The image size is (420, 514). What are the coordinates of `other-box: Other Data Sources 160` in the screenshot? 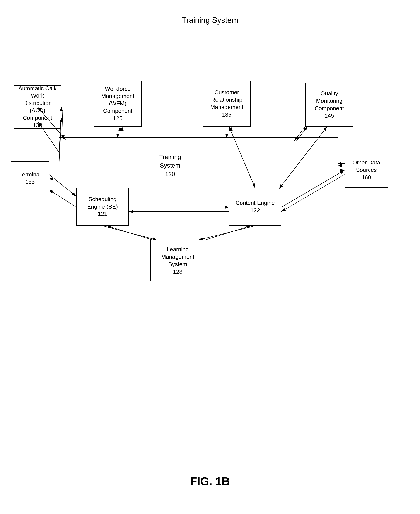 It's located at (366, 170).